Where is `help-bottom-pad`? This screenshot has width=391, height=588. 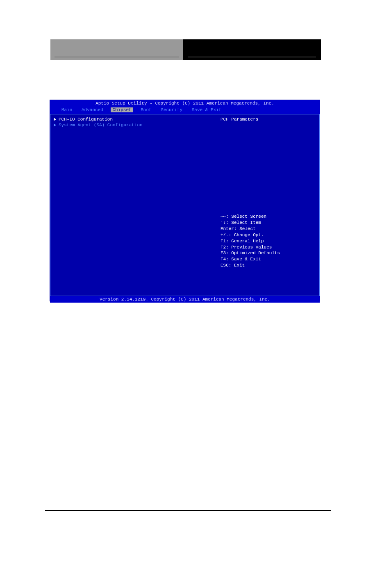
help-bottom-pad is located at coordinates (268, 281).